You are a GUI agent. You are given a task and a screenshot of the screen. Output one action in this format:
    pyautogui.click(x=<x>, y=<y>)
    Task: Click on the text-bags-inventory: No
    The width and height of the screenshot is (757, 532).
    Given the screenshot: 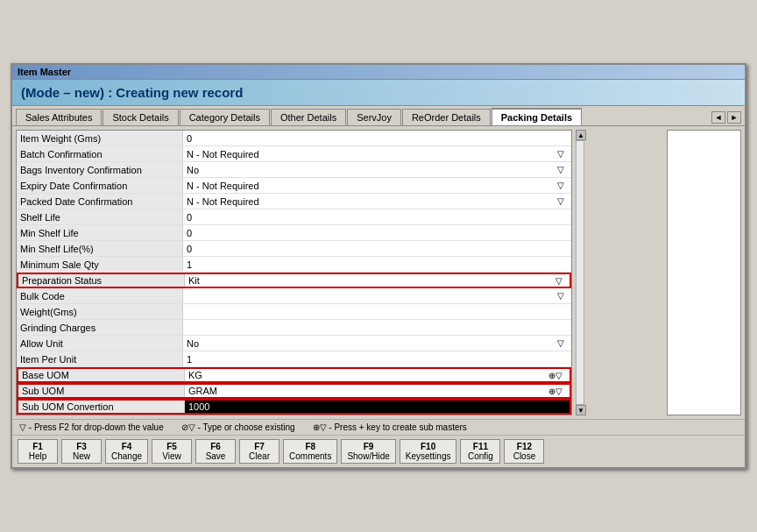 What is the action you would take?
    pyautogui.click(x=193, y=170)
    